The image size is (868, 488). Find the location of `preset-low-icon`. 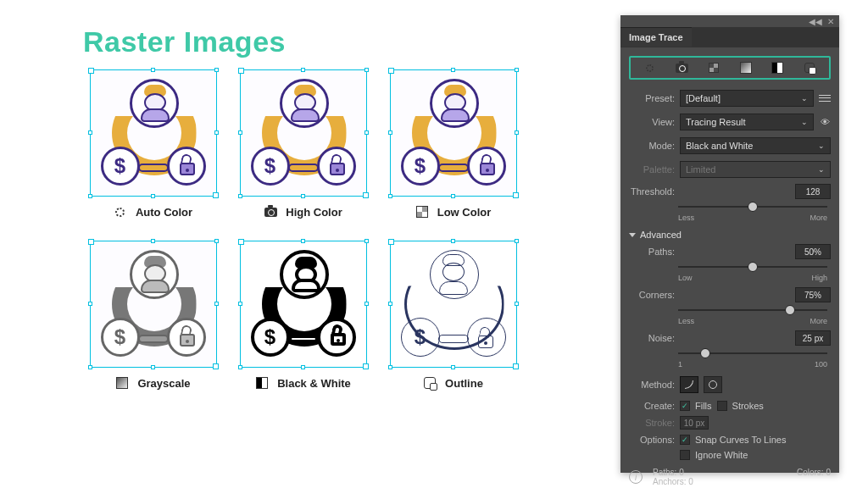

preset-low-icon is located at coordinates (714, 68).